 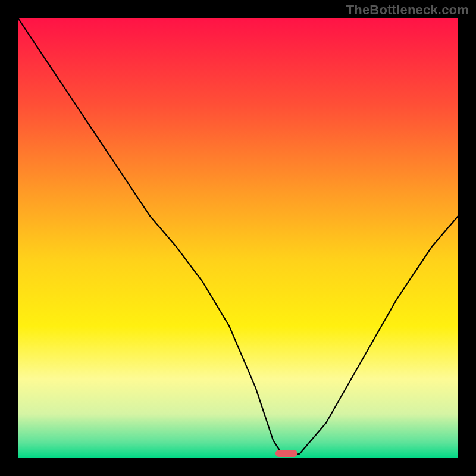 What do you see at coordinates (287, 453) in the screenshot?
I see `optimal-region-marker` at bounding box center [287, 453].